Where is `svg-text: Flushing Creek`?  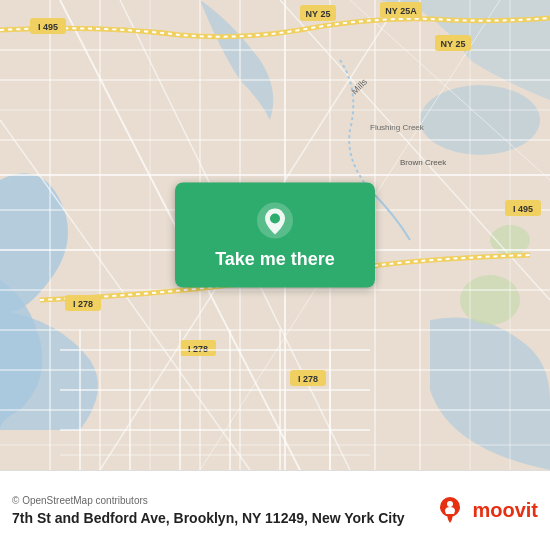
svg-text: Flushing Creek is located at coordinates (398, 128).